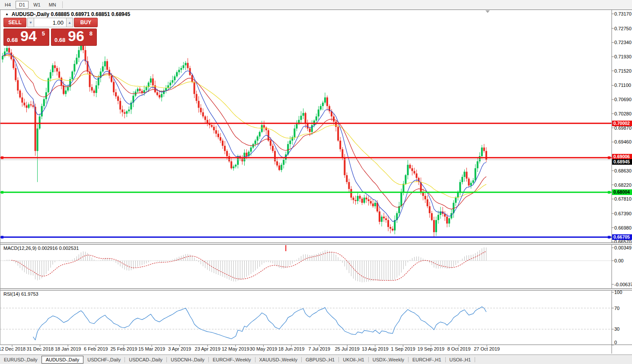  I want to click on pane-divider-price-macd, so click(316, 244).